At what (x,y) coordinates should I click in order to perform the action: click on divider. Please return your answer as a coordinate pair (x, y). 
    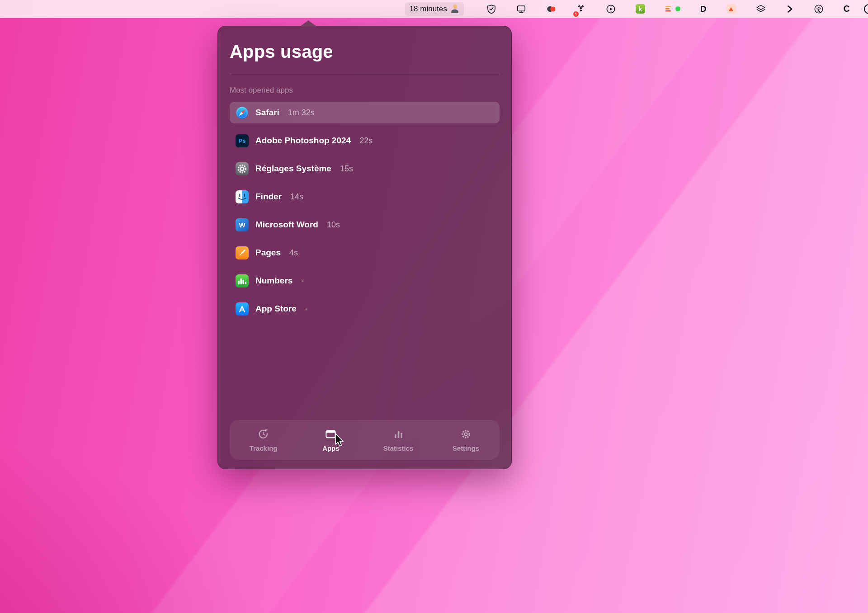
    Looking at the image, I should click on (364, 74).